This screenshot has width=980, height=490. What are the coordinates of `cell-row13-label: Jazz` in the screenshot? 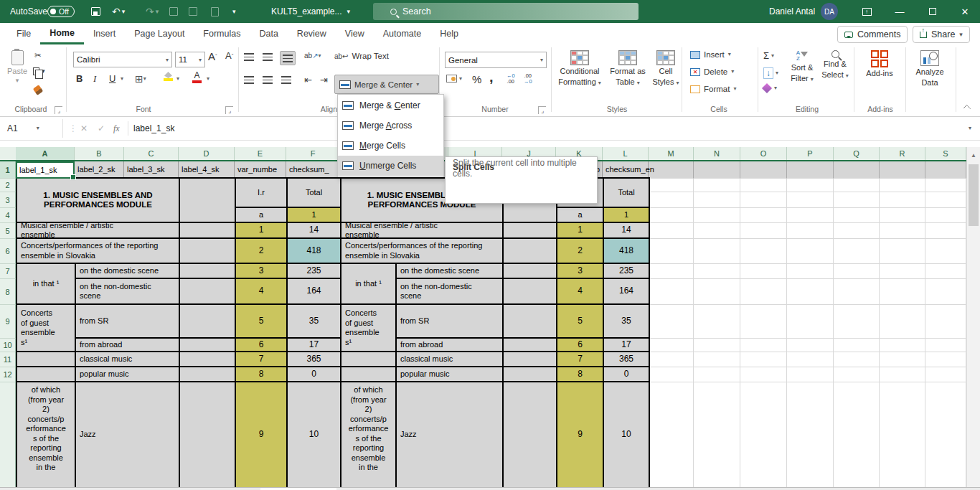 It's located at (451, 435).